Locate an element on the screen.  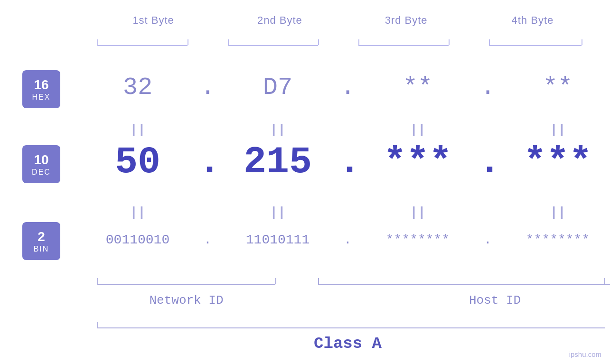
eq-2-b4: || is located at coordinates (558, 213).